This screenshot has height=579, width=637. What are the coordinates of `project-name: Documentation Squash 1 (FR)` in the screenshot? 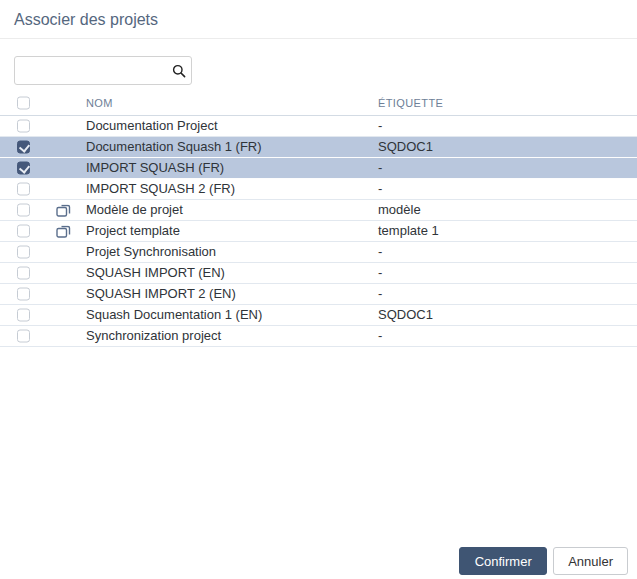 It's located at (174, 147).